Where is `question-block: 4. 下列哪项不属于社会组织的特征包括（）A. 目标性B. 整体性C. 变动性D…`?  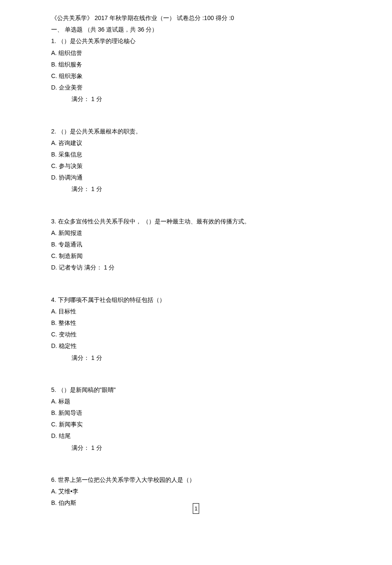
question-block: 4. 下列哪项不属于社会组织的特征包括（）A. 目标性B. 整体性C. 变动性D… is located at coordinates (196, 329).